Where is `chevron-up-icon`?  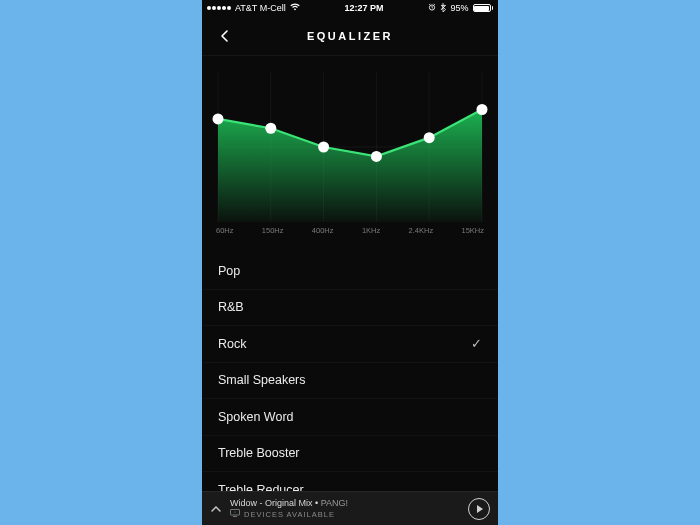 chevron-up-icon is located at coordinates (216, 509).